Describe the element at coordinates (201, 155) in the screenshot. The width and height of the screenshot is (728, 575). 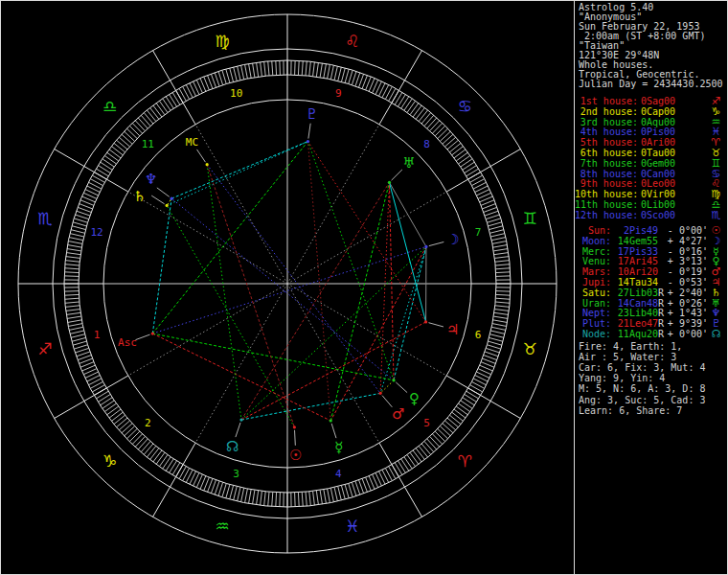
I see `mc-pointer-line` at that location.